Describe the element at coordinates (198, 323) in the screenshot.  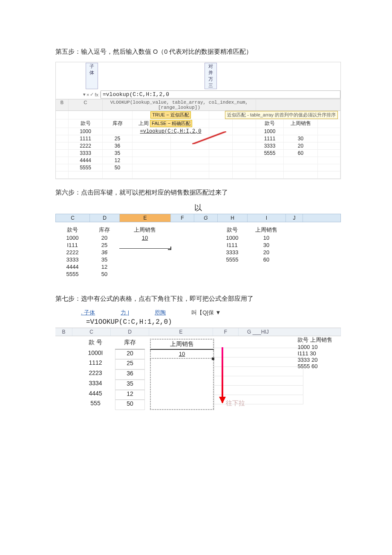
I see `formula-bar-7: =V1OOKUP(C:C,H:1,2,0)` at that location.